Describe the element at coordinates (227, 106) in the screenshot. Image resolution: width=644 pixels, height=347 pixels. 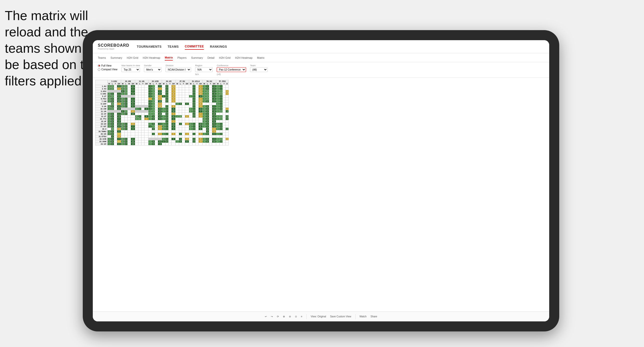
I see `cell-r8-c35` at that location.